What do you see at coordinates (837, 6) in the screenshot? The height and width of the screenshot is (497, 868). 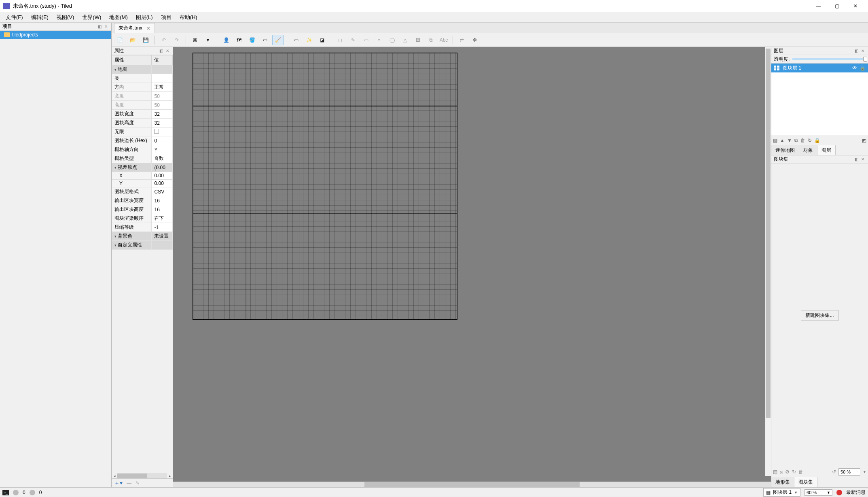 I see `maximize-button: ▢` at bounding box center [837, 6].